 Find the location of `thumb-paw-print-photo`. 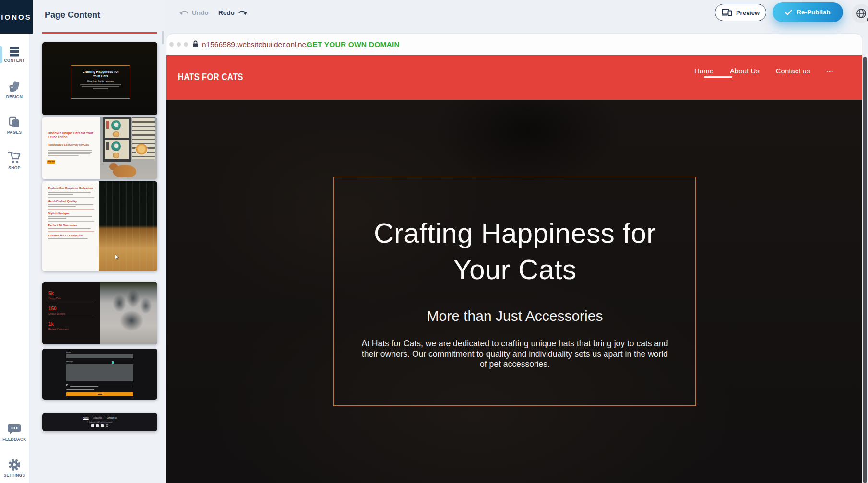

thumb-paw-print-photo is located at coordinates (129, 313).